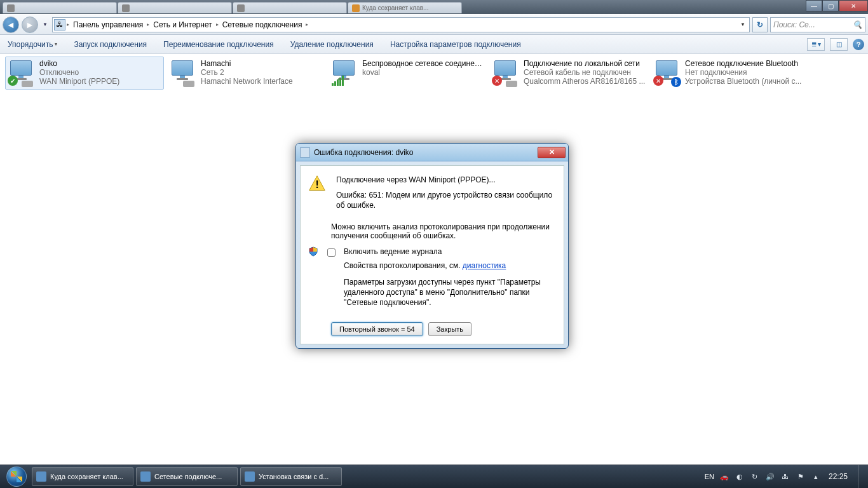 This screenshot has width=868, height=488. Describe the element at coordinates (724, 477) in the screenshot. I see `tray-icon: 🚗` at that location.